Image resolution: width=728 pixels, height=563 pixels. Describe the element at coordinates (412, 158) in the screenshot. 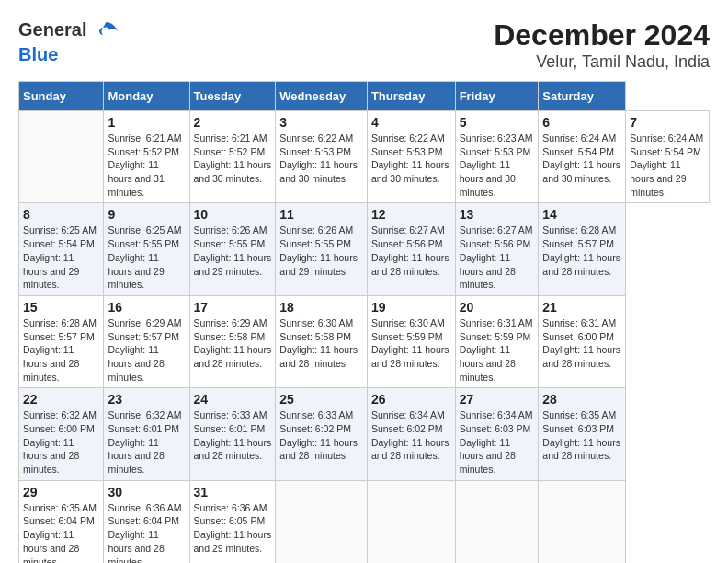

I see `day-info: Sunrise: 6:22 AMSunset: 5:53 PMDaylight:…` at that location.